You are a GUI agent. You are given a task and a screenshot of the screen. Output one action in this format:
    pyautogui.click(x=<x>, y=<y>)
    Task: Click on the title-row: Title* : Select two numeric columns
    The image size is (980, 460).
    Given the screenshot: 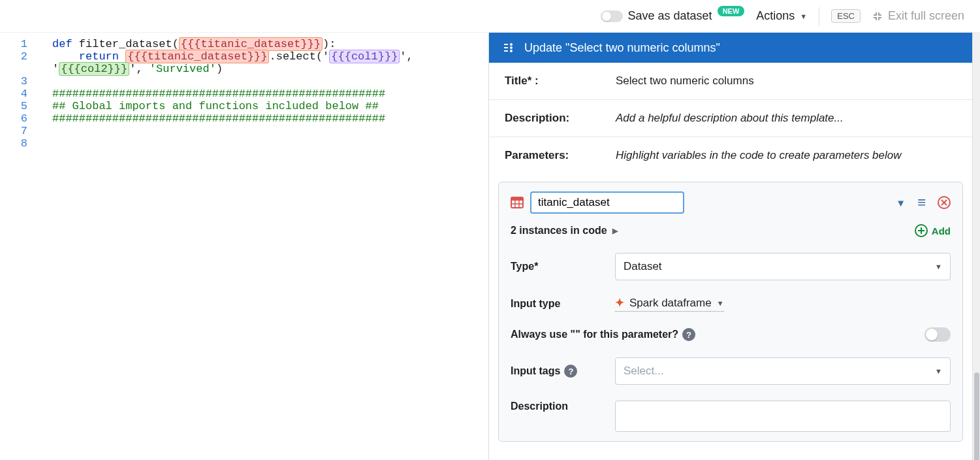 What is the action you would take?
    pyautogui.click(x=731, y=81)
    